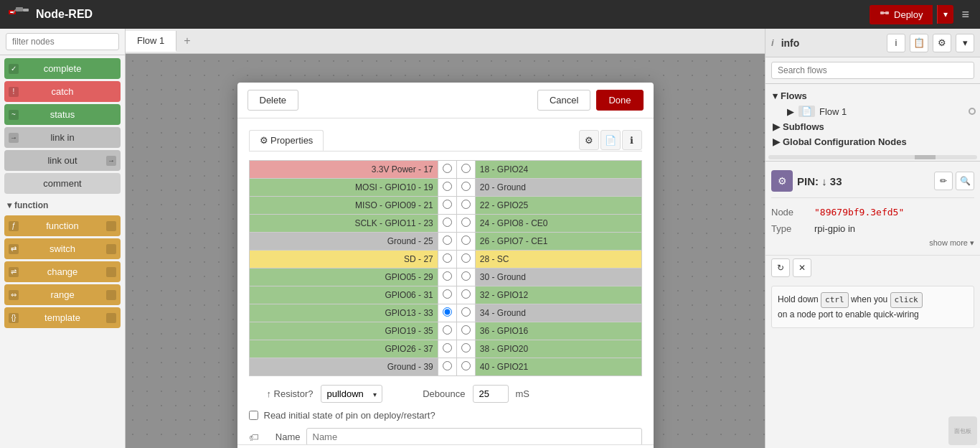  I want to click on global-config-section-label: ▶ Global Configuration Nodes, so click(872, 142).